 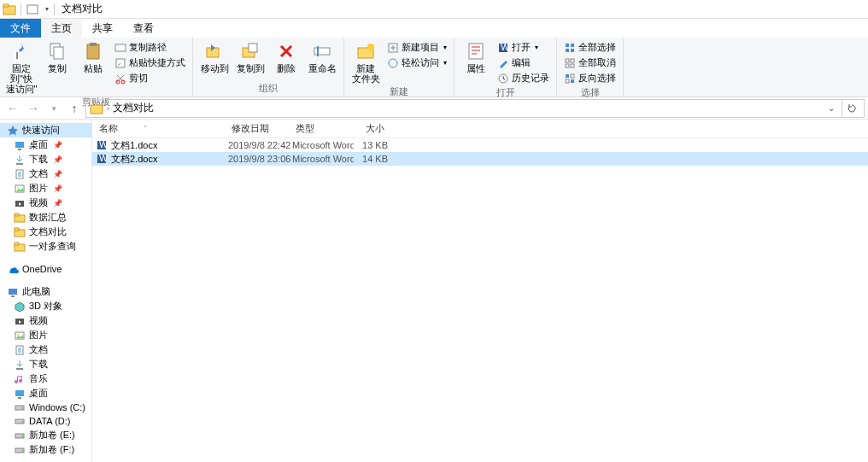 I want to click on group-select: 全部选择 全部取消 反向选择 选择, so click(x=590, y=67).